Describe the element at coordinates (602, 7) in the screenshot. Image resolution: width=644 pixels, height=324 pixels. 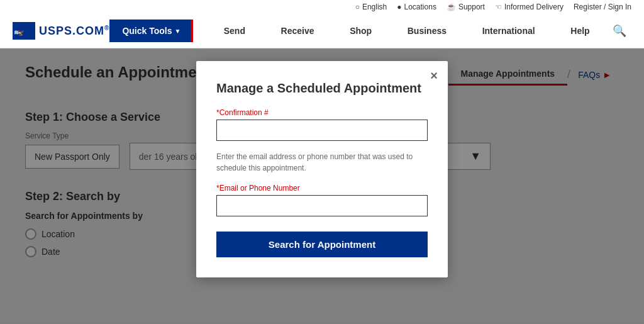
I see `register-signin-link: Register / Sign In` at that location.